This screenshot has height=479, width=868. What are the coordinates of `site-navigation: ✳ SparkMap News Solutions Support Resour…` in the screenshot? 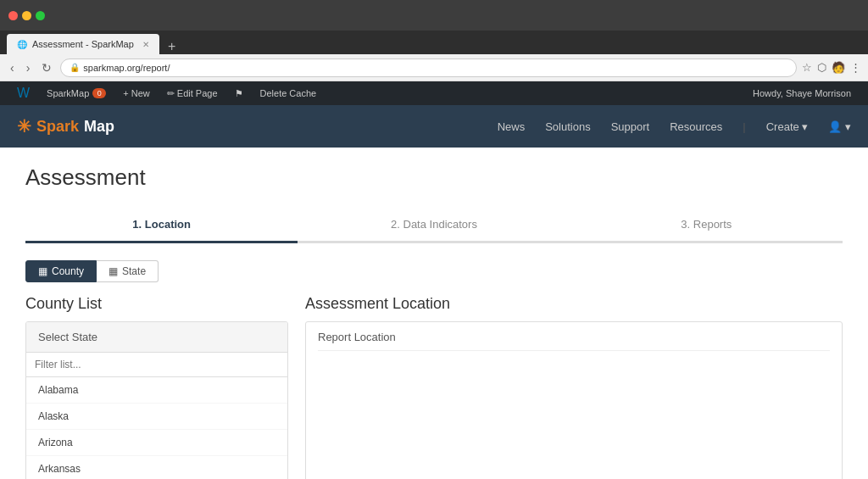 It's located at (434, 126).